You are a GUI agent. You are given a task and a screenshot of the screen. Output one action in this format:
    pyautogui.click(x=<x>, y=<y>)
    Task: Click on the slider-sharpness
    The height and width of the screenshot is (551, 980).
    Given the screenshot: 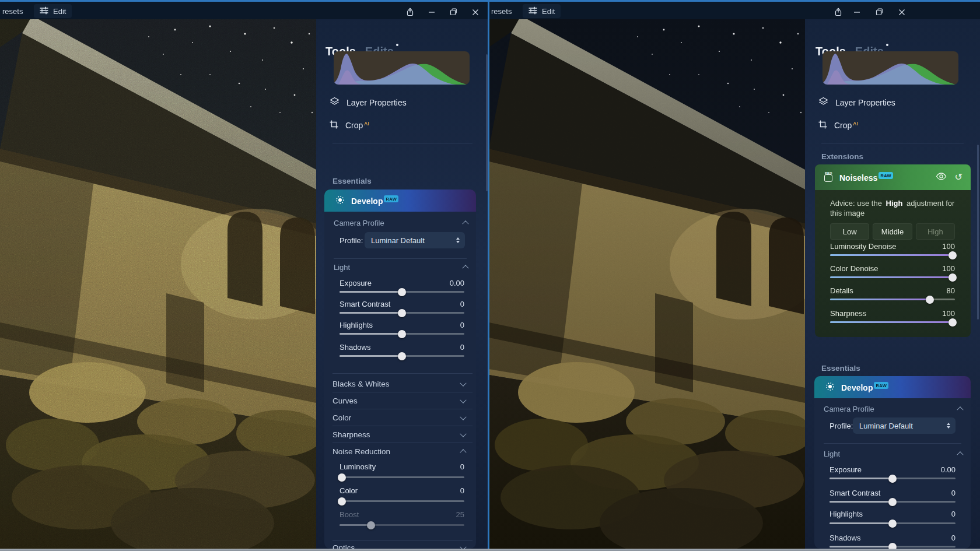 What is the action you would take?
    pyautogui.click(x=892, y=322)
    